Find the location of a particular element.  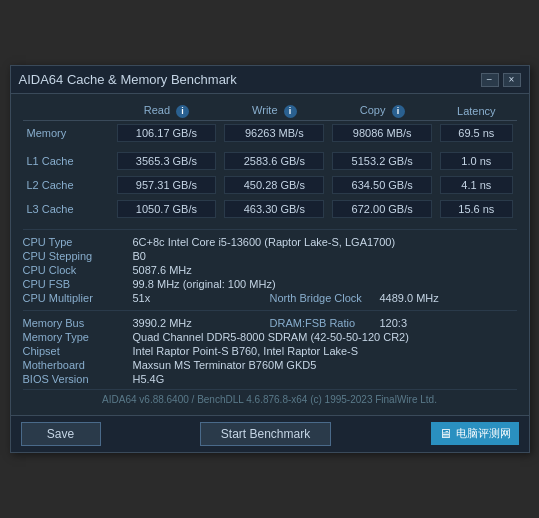

motherboard-value: Maxsun MS Terminator B760M GKD5 is located at coordinates (325, 365).